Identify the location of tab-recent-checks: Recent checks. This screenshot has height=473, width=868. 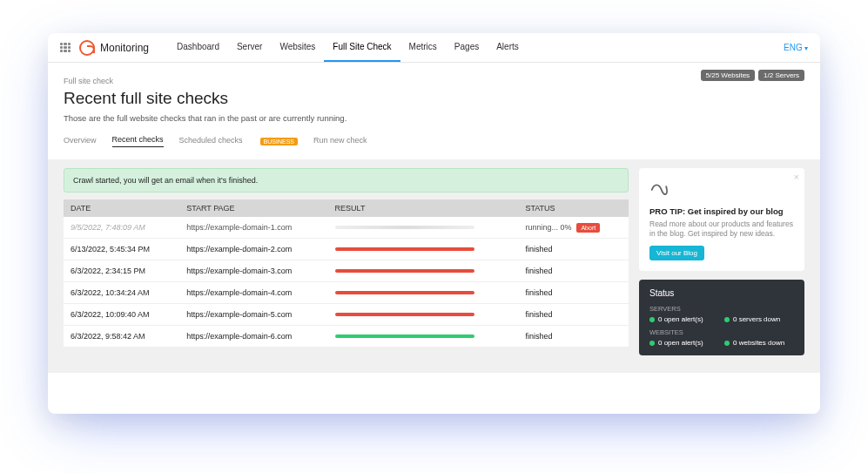
(138, 141).